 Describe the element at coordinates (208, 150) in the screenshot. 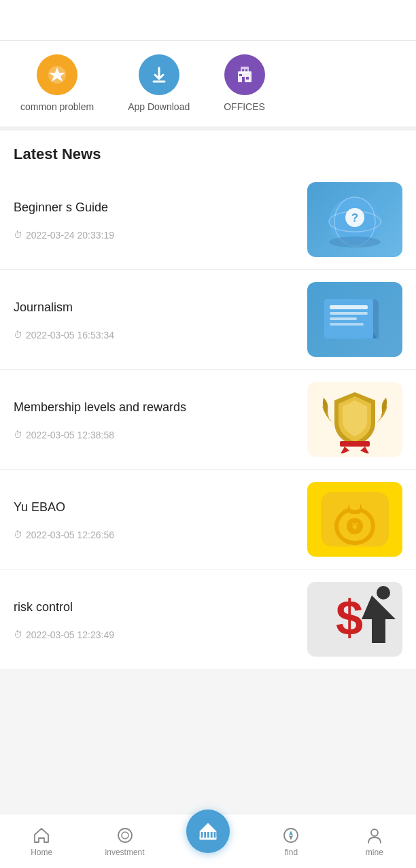

I see `latest-news-header: Latest News` at that location.